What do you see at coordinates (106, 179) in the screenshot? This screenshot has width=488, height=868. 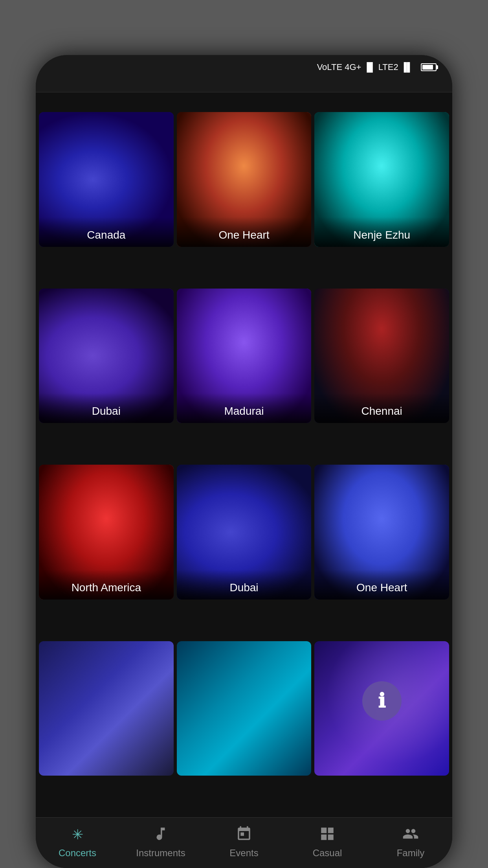 I see `grid-item-canada: Canada` at bounding box center [106, 179].